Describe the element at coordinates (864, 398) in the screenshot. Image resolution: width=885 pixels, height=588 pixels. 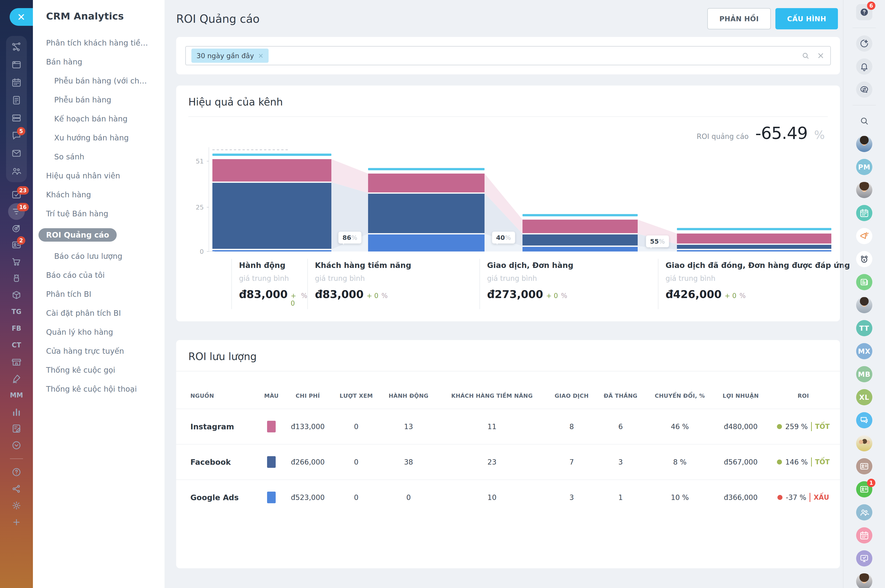
I see `avatar-xl: XL` at that location.